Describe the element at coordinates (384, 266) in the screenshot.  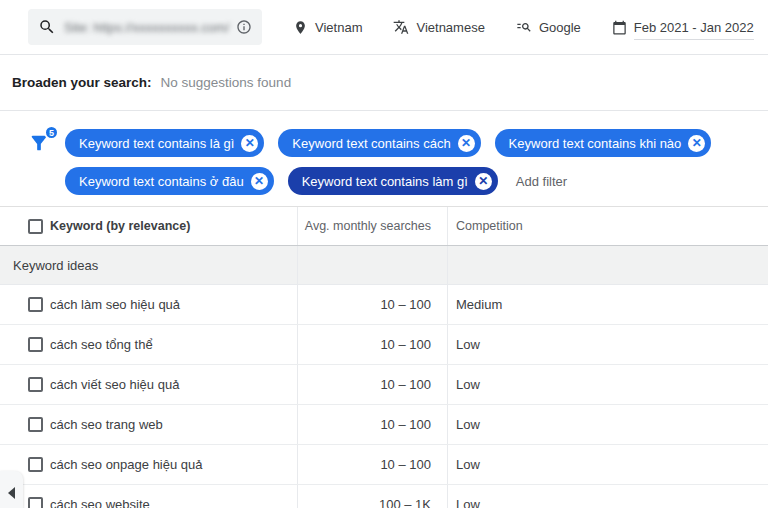
I see `keyword-ideas-section-row: Keyword ideas` at that location.